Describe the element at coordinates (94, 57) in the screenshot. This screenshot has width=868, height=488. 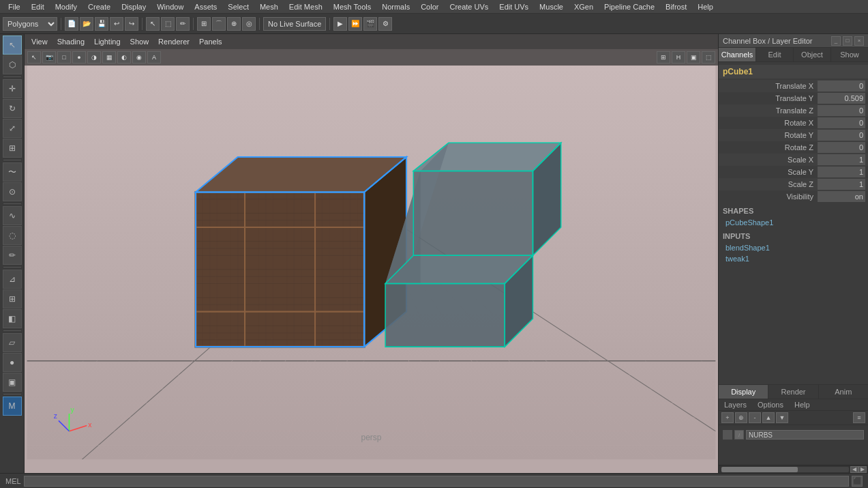
I see `vp-lit-icon: ◑` at that location.